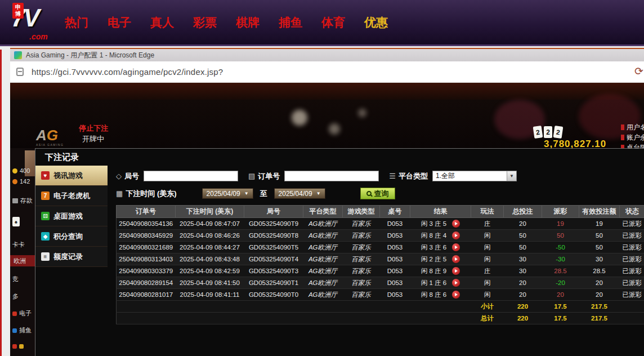 This screenshot has width=644, height=356. What do you see at coordinates (210, 224) in the screenshot?
I see `bet-time-cell: 2025-04-09 08:47:07` at bounding box center [210, 224].